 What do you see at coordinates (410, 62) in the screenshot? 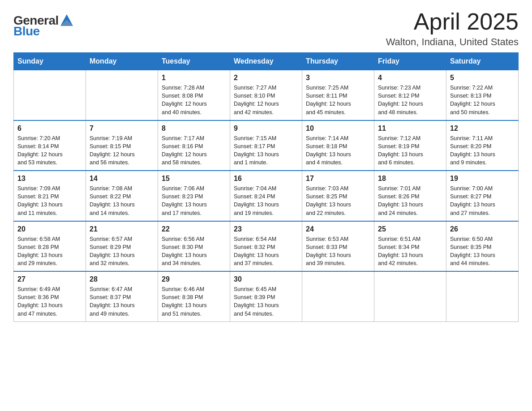
I see `calendar-header-friday: Friday` at bounding box center [410, 62].